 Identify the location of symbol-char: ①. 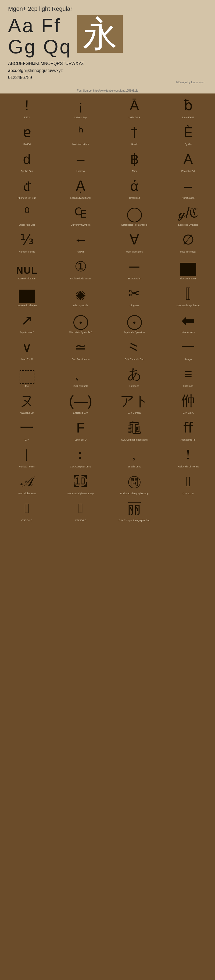
(81, 266).